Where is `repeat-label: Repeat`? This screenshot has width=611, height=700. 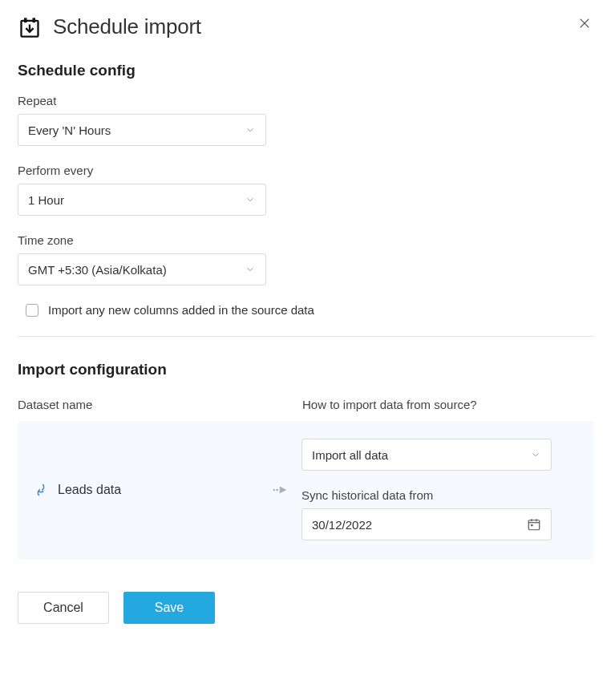 repeat-label: Repeat is located at coordinates (306, 101).